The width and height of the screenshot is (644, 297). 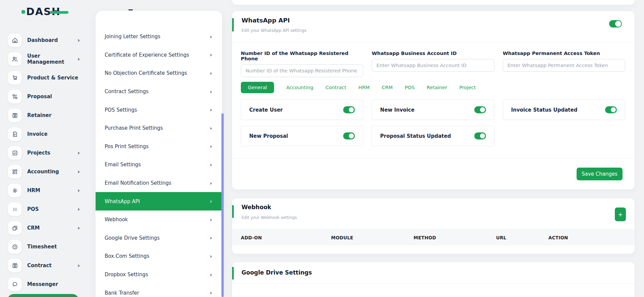 What do you see at coordinates (433, 273) in the screenshot?
I see `google-drive-card-header: Google Drive Settings` at bounding box center [433, 273].